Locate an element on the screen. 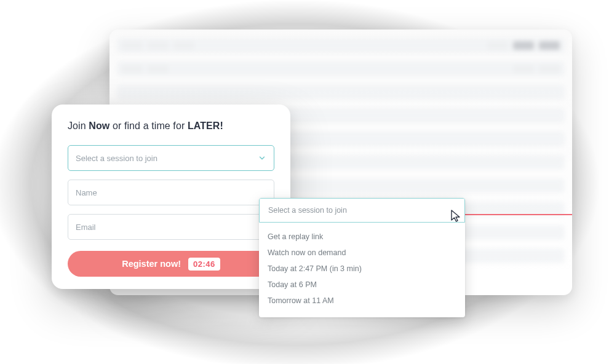 This screenshot has height=364, width=609. card-heading: Join Now or find a time for LATER! is located at coordinates (171, 126).